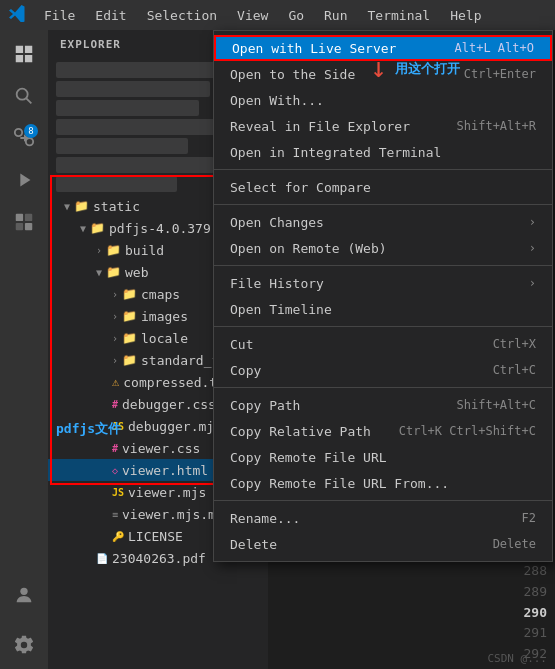  Describe the element at coordinates (83, 228) in the screenshot. I see `tree-arrow-pdfjs: ▼` at that location.